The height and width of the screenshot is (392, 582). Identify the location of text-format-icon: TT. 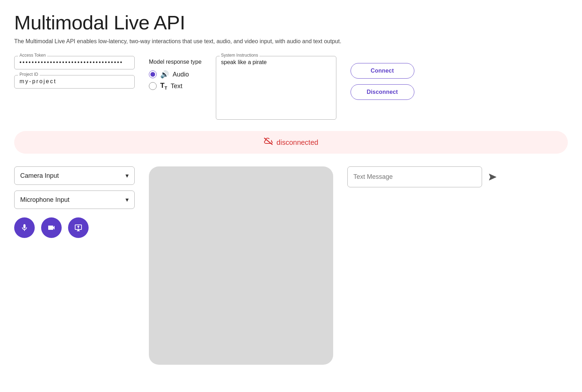
(164, 86).